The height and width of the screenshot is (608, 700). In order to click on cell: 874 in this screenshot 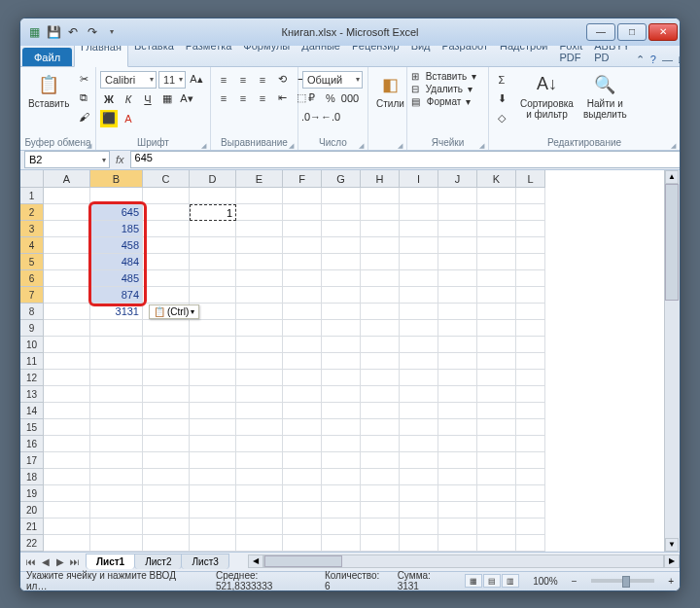, I will do `click(117, 296)`.